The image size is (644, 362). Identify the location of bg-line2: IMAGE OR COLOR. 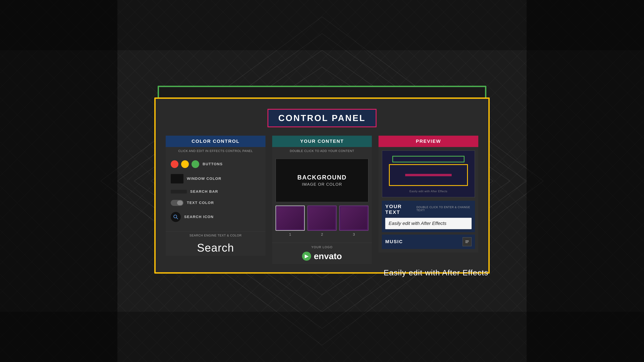
(322, 184).